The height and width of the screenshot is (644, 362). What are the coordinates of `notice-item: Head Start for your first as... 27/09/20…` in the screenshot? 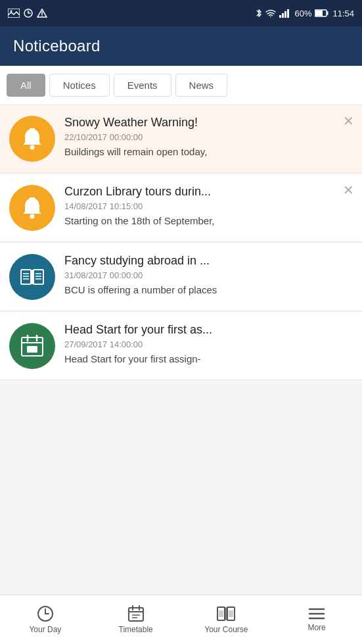 It's located at (181, 346).